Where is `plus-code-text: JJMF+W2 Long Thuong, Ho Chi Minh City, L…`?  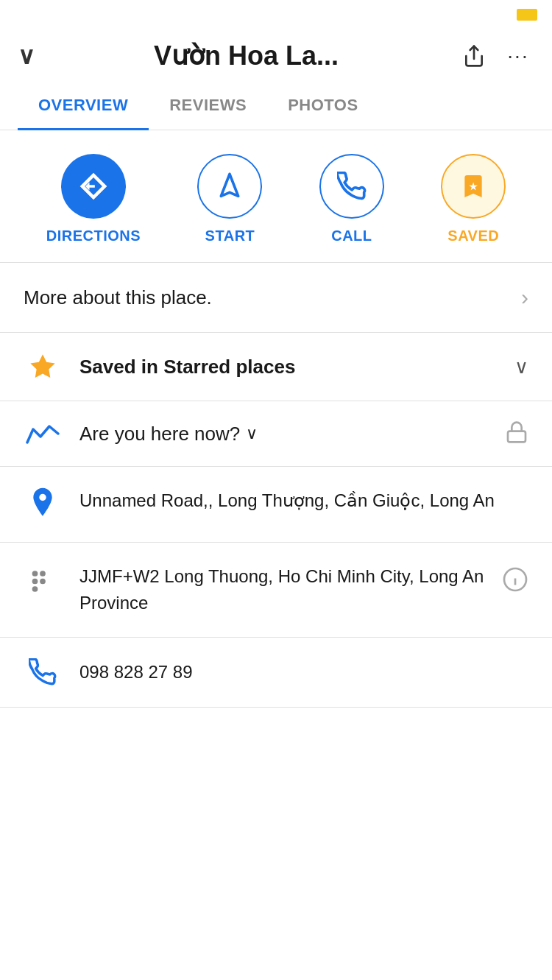
plus-code-text: JJMF+W2 Long Thuong, Ho Chi Minh City, L… is located at coordinates (282, 590).